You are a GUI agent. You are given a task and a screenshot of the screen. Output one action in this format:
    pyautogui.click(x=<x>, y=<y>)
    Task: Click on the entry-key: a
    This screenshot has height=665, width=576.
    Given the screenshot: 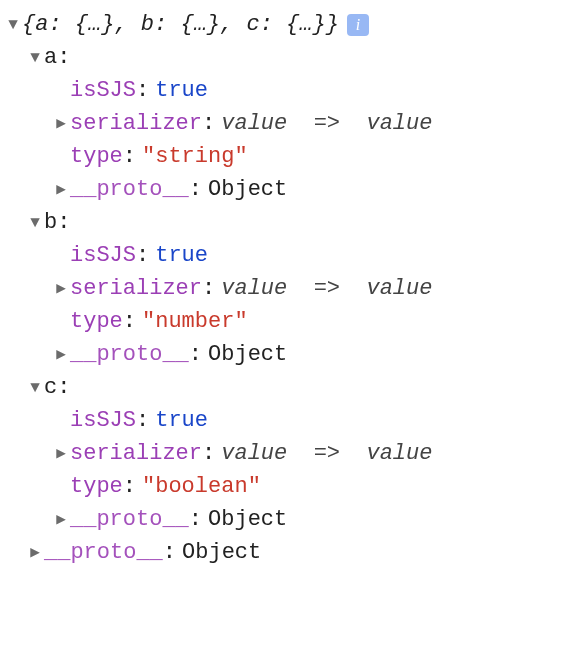 What is the action you would take?
    pyautogui.click(x=50, y=58)
    